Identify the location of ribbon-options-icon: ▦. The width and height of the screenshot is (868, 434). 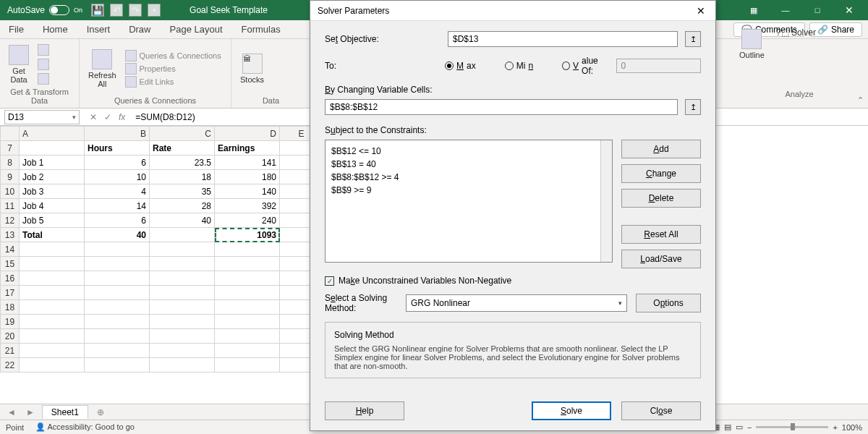
(754, 10).